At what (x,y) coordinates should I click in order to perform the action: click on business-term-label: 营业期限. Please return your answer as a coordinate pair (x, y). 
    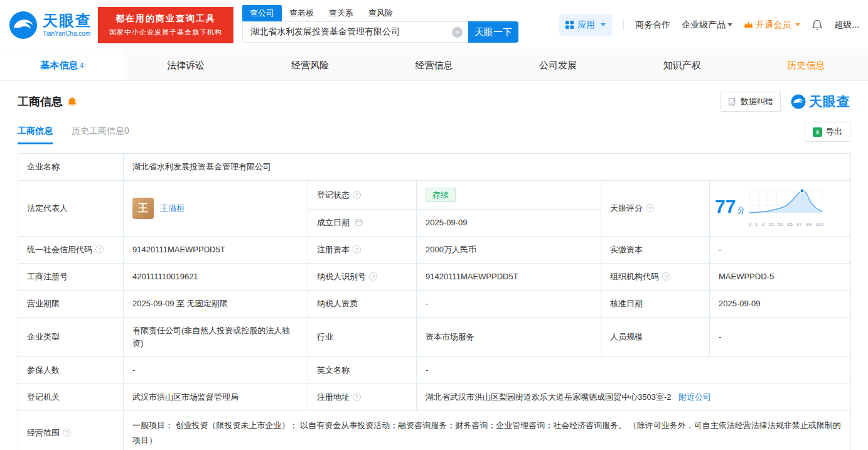
    Looking at the image, I should click on (71, 304).